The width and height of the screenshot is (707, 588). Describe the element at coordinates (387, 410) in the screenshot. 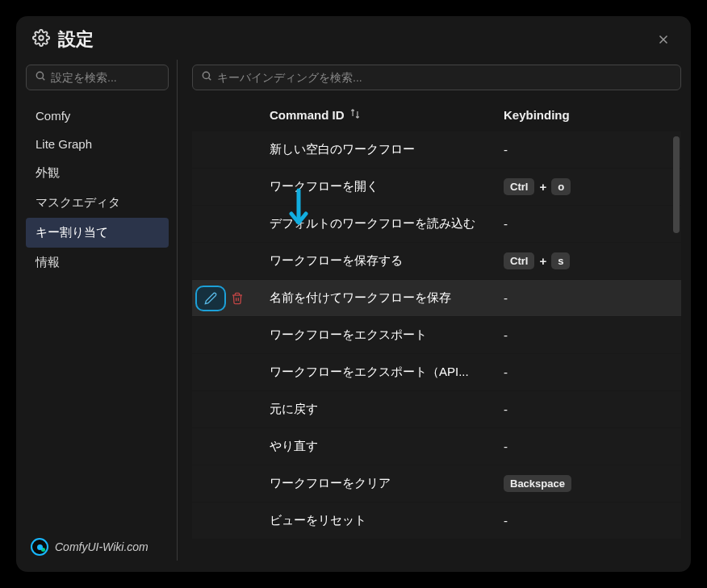

I see `command-label: 元に戻す` at that location.